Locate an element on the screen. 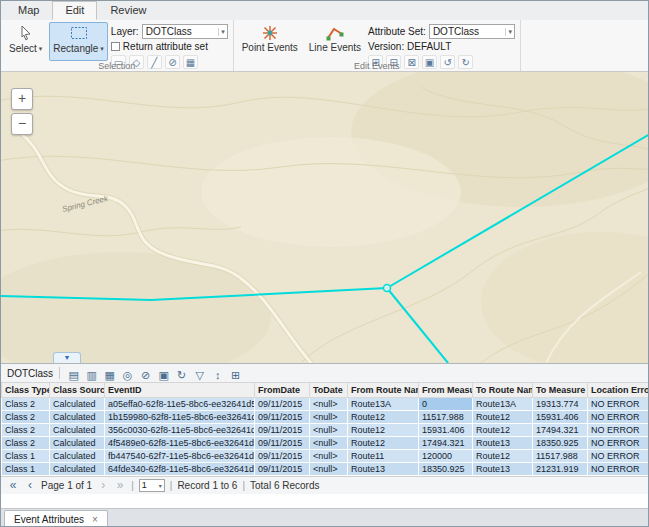 Image resolution: width=649 pixels, height=527 pixels. sort-icon: ↕ is located at coordinates (218, 374).